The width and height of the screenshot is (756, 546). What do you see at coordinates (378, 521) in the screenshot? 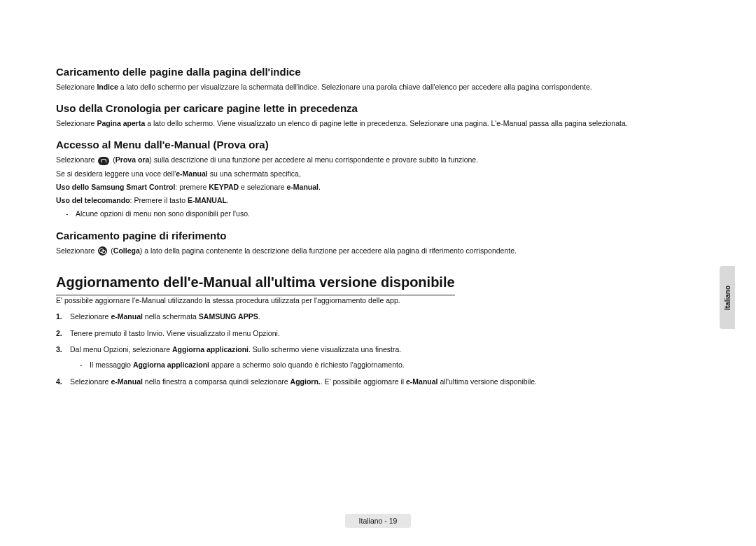
I see `page-footer: Italiano - 19` at bounding box center [378, 521].